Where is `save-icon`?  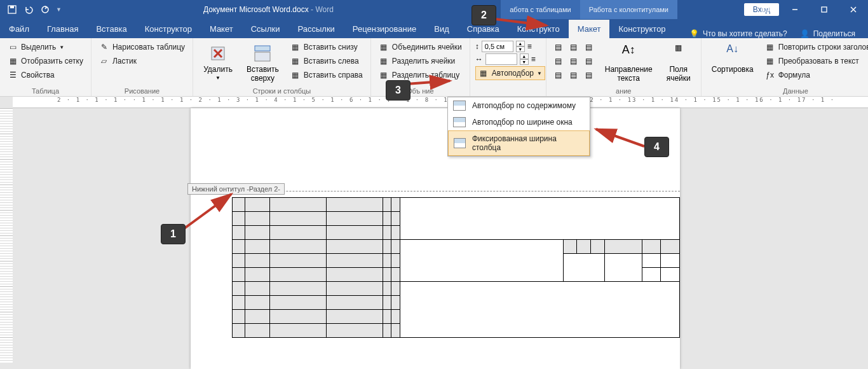
save-icon is located at coordinates (12, 10).